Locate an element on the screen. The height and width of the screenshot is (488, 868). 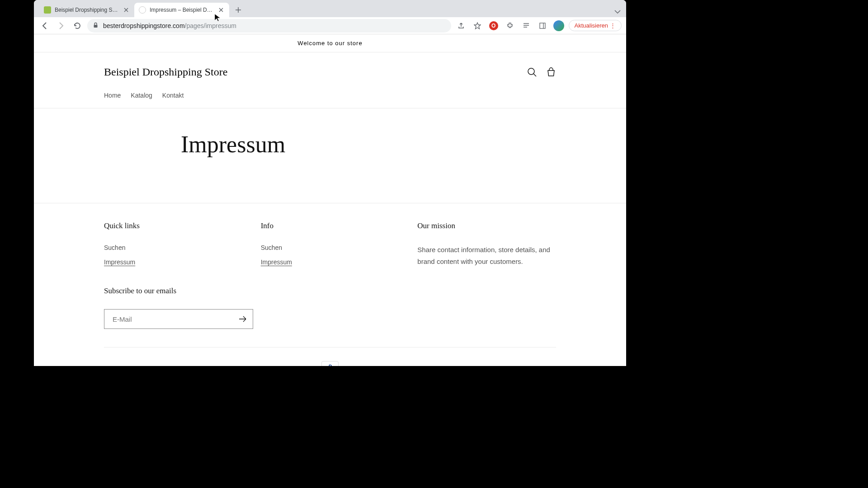
tab-active: Impressum – Beispiel Dropship is located at coordinates (182, 10).